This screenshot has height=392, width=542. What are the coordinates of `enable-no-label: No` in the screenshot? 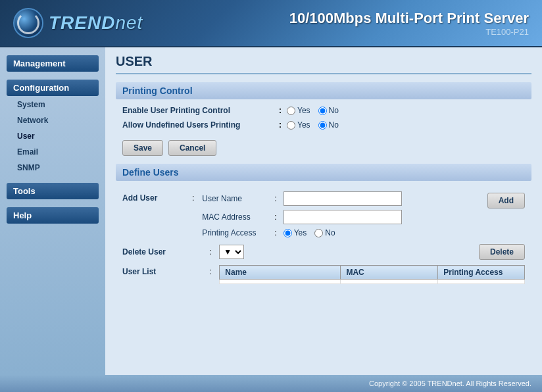 It's located at (334, 110).